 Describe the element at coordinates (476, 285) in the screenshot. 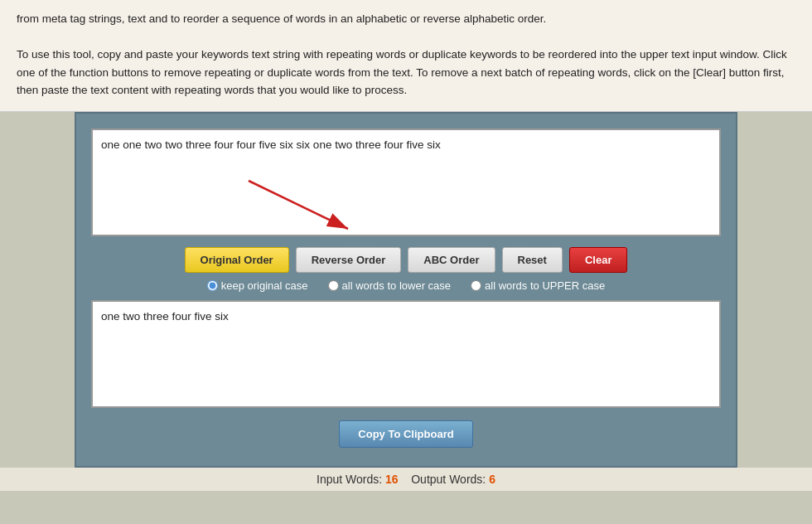

I see `radio-upper-case` at that location.